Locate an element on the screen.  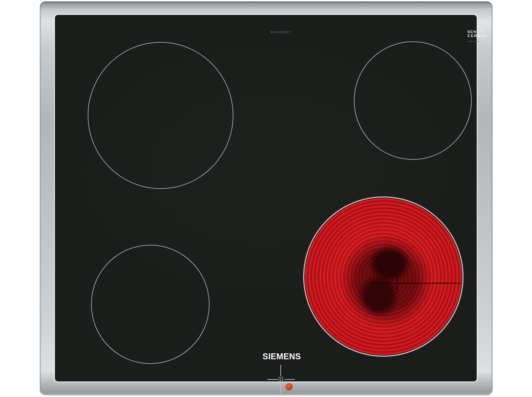
schott-ceran-logo: SCHOTT CERAN® 0001002318 is located at coordinates (479, 36).